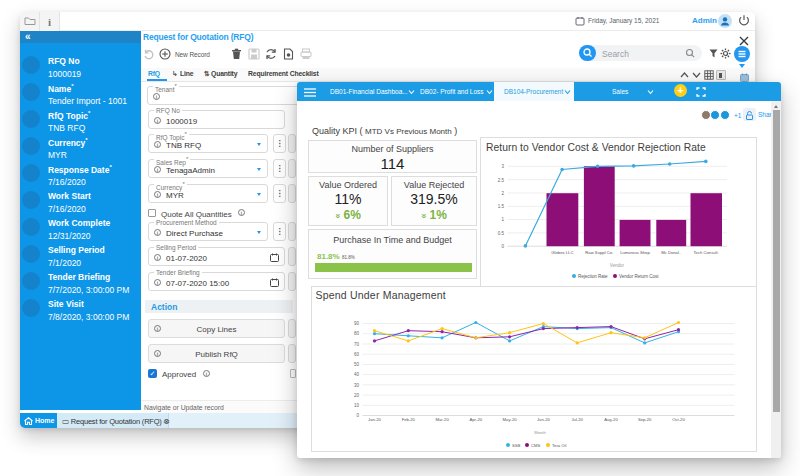 Image resolution: width=800 pixels, height=476 pixels. Describe the element at coordinates (502, 206) in the screenshot. I see `svg-text: 1.5` at that location.